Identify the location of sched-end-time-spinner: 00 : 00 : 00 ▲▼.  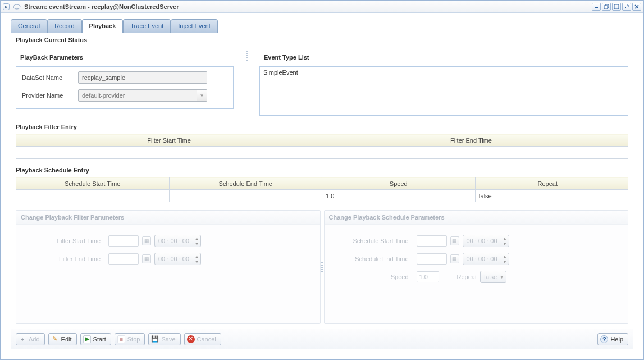
(486, 259).